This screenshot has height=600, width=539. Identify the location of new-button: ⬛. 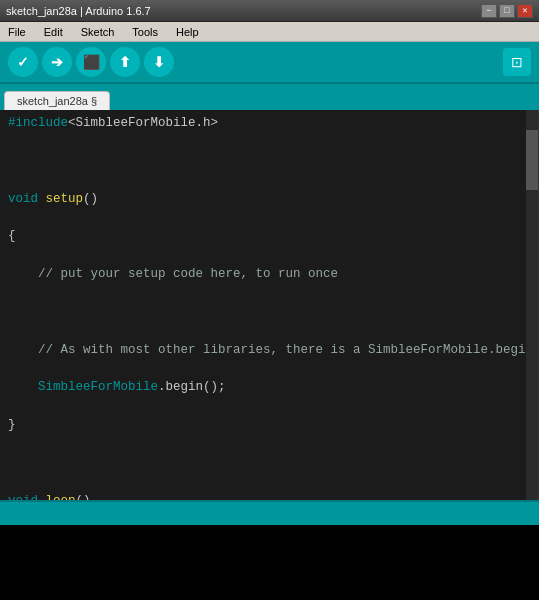
(91, 62).